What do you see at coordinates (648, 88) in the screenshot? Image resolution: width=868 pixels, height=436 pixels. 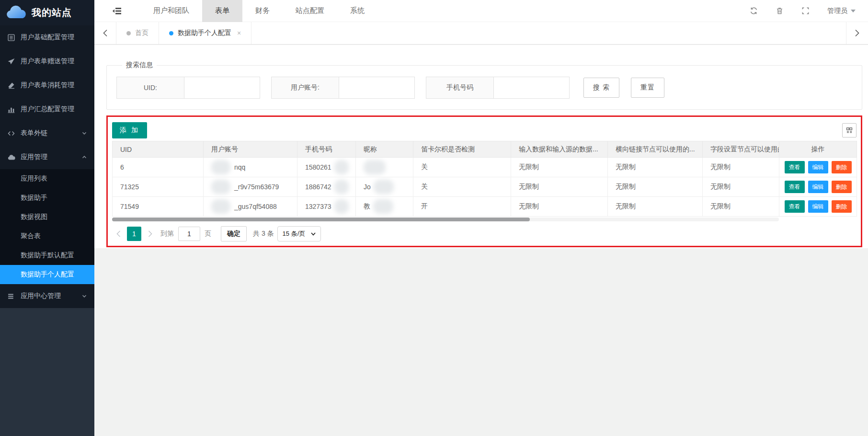 I see `reset-button: 重置` at bounding box center [648, 88].